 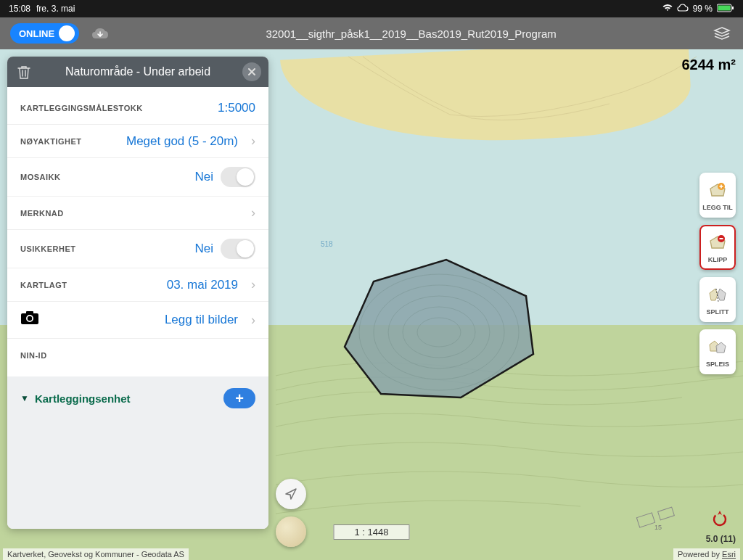 I want to click on esri-link: Esri, so click(x=728, y=554).